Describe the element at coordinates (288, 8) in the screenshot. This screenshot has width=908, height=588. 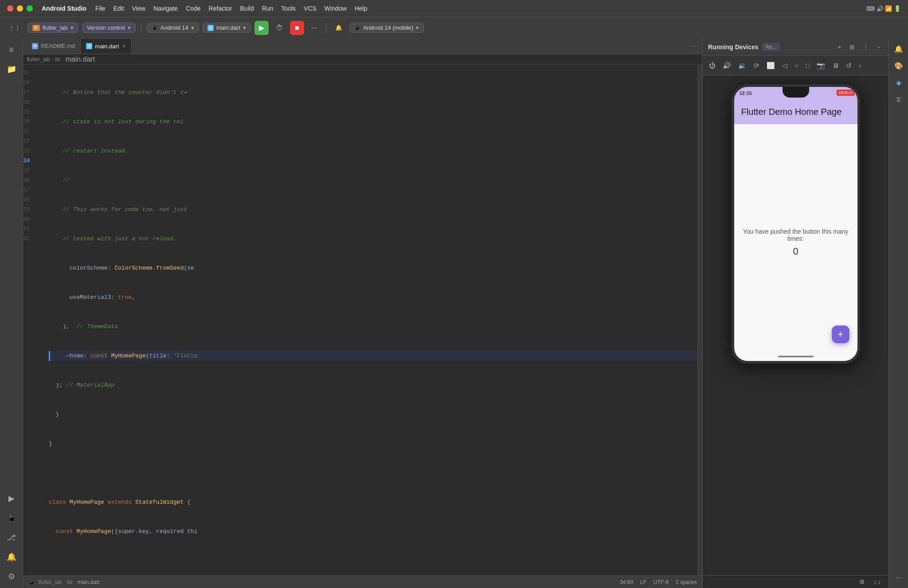
I see `menu-tools: Tools` at that location.